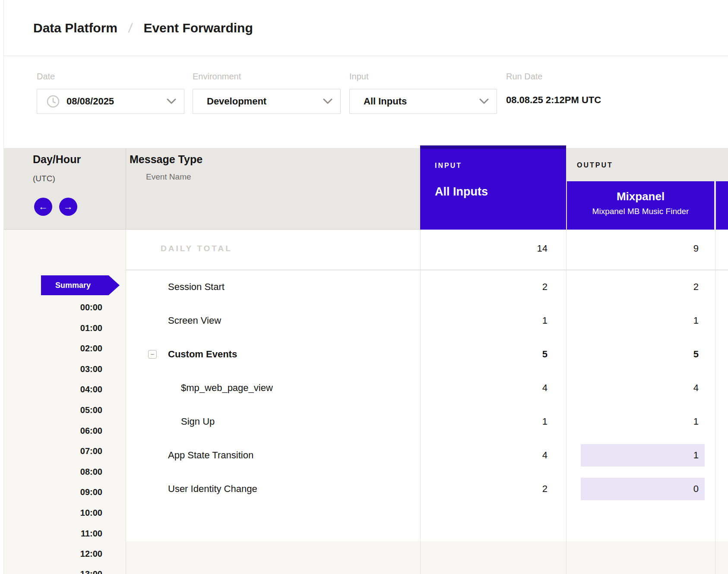 The width and height of the screenshot is (728, 574). Describe the element at coordinates (423, 101) in the screenshot. I see `input-select: All Inputs` at that location.